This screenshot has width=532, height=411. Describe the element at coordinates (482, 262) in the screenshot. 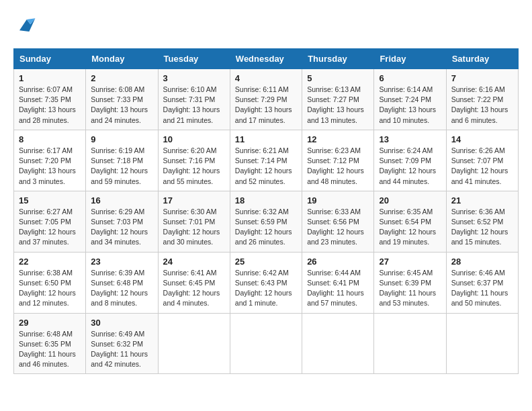

I see `day-number: 28` at that location.